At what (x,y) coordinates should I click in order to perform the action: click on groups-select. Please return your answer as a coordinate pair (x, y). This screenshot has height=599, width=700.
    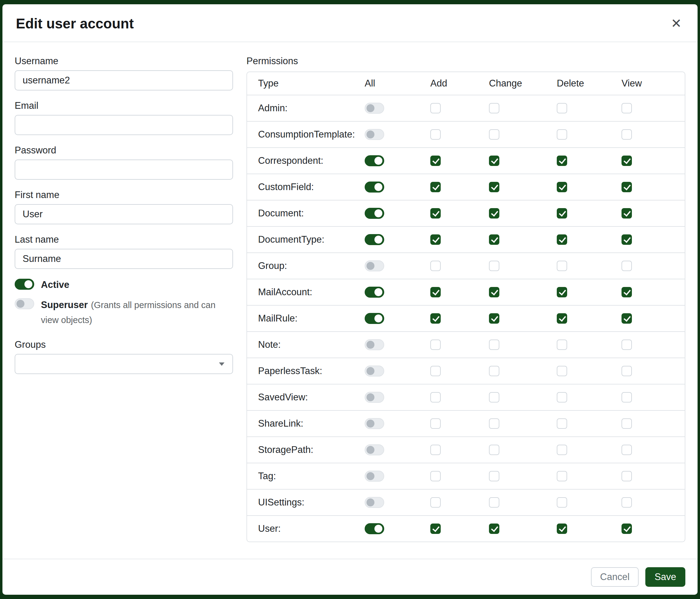
    Looking at the image, I should click on (124, 364).